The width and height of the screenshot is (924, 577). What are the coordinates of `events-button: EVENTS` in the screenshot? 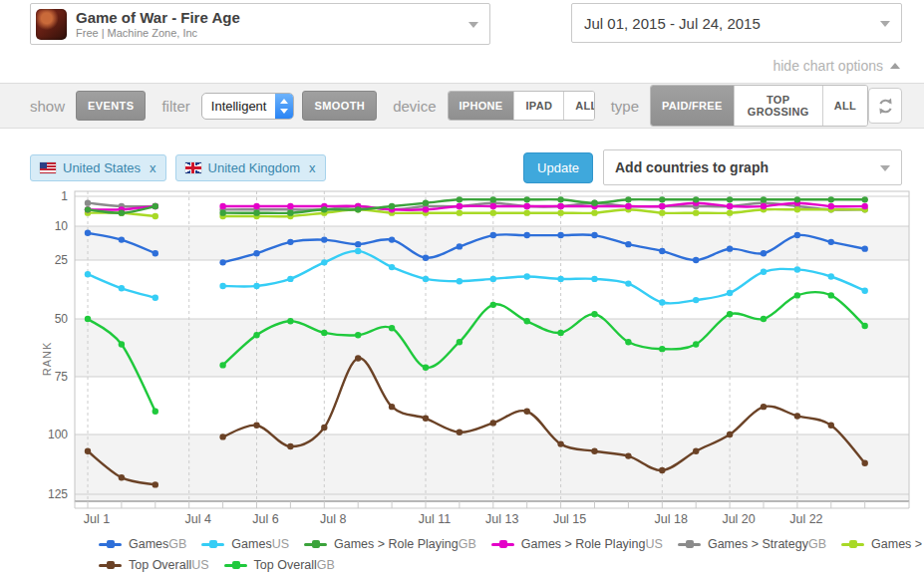 It's located at (111, 106).